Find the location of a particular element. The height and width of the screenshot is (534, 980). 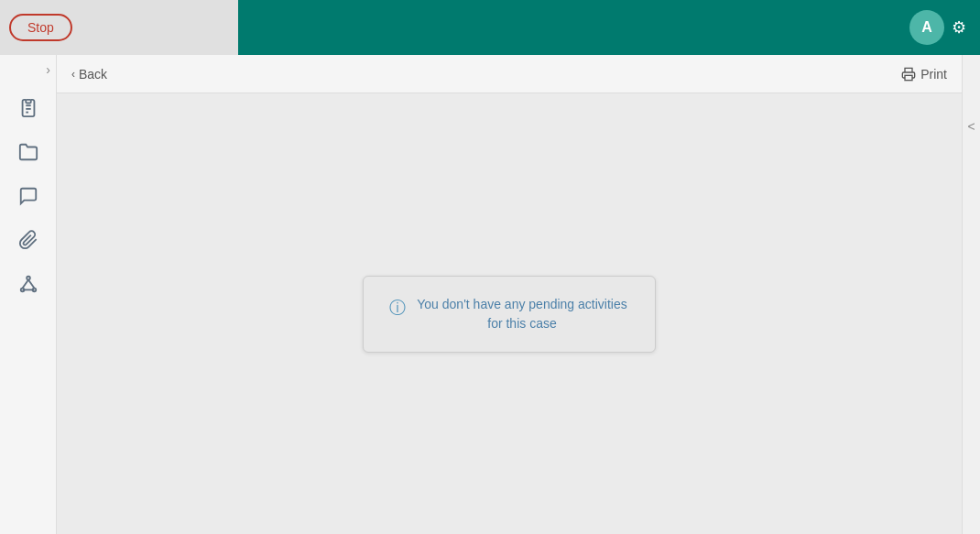

info-message-text: You don't have any pending activities fo… is located at coordinates (522, 314).